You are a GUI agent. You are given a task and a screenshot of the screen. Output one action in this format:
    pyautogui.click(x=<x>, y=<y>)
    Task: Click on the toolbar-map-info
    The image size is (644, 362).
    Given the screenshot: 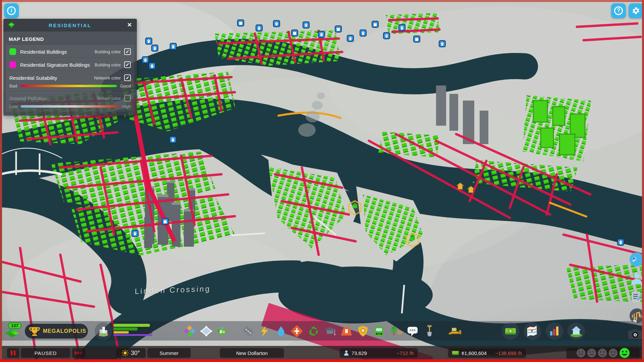 What is the action you would take?
    pyautogui.click(x=532, y=331)
    